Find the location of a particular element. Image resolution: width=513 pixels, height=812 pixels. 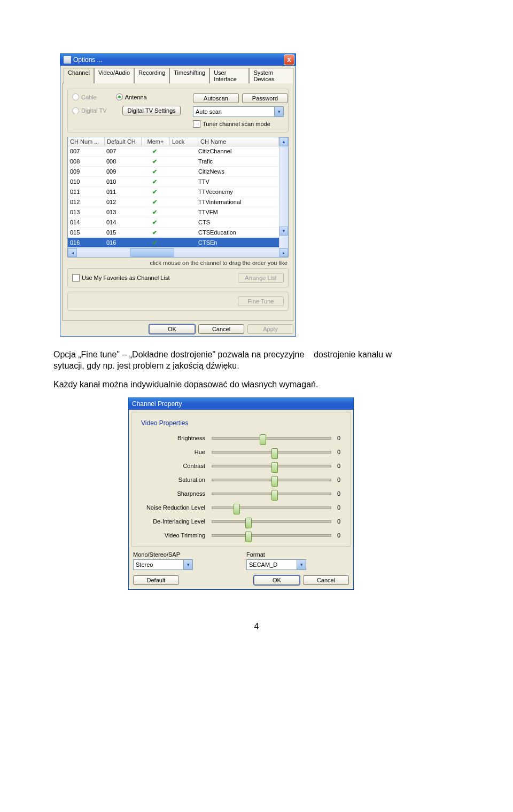

tab-user-interface: User Interface is located at coordinates (229, 76).